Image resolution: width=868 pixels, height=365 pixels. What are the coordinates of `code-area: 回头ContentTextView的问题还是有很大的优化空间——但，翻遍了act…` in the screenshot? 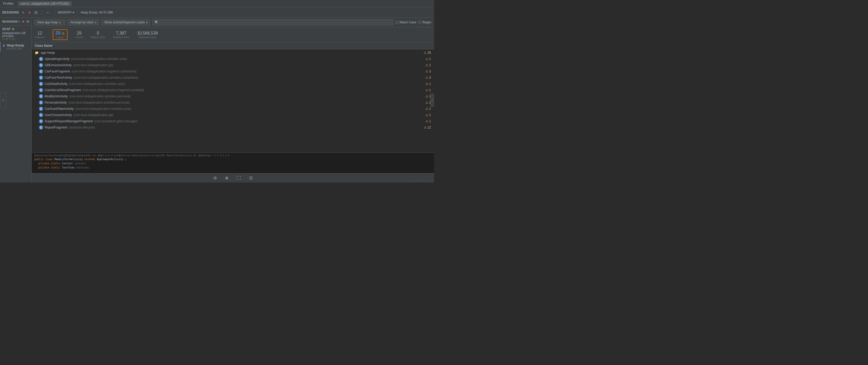 It's located at (233, 163).